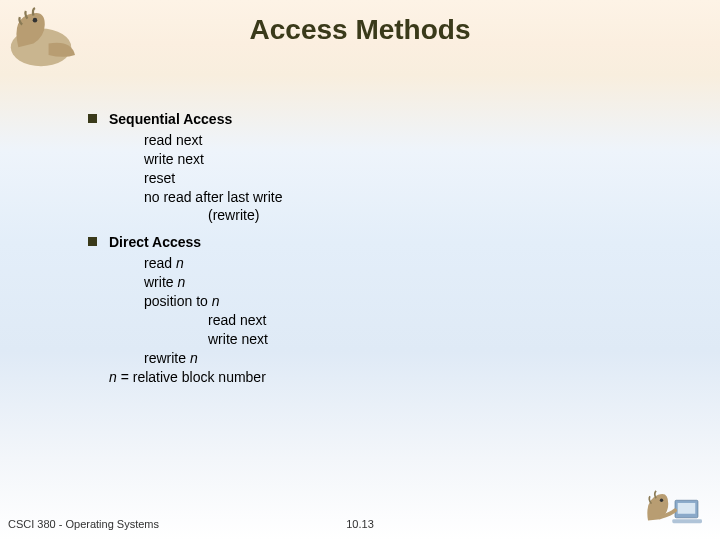 Image resolution: width=720 pixels, height=540 pixels. Describe the element at coordinates (360, 524) in the screenshot. I see `footer-page-number: 10.13` at that location.